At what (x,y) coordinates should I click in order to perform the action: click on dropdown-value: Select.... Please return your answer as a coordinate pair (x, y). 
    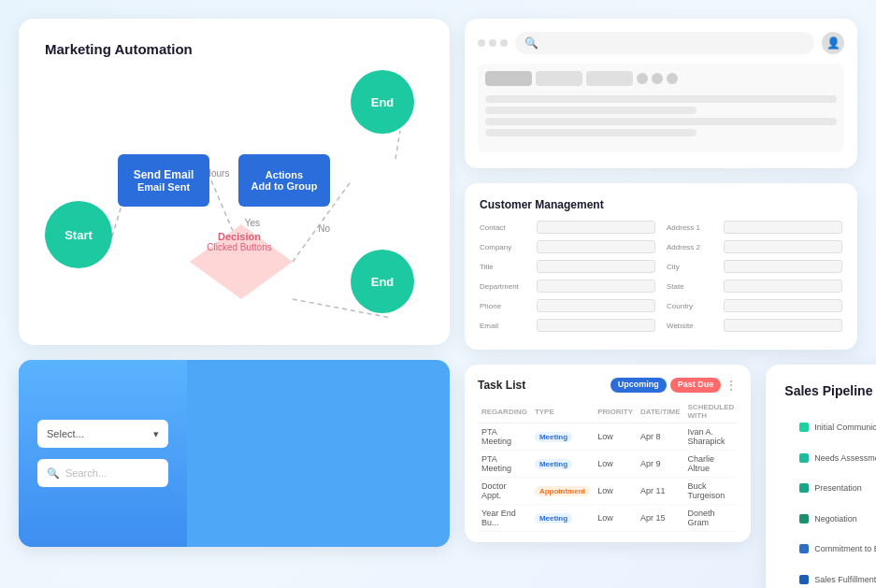
    Looking at the image, I should click on (65, 434).